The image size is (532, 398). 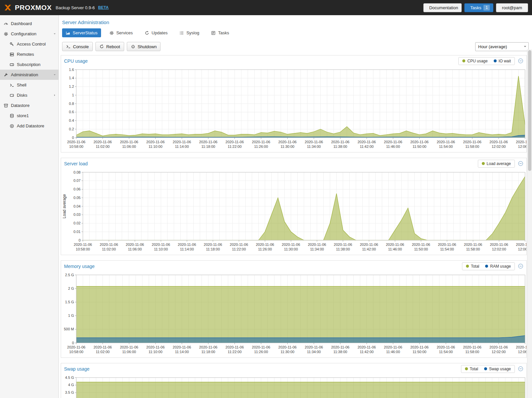 What do you see at coordinates (133, 47) in the screenshot?
I see `power-icon` at bounding box center [133, 47].